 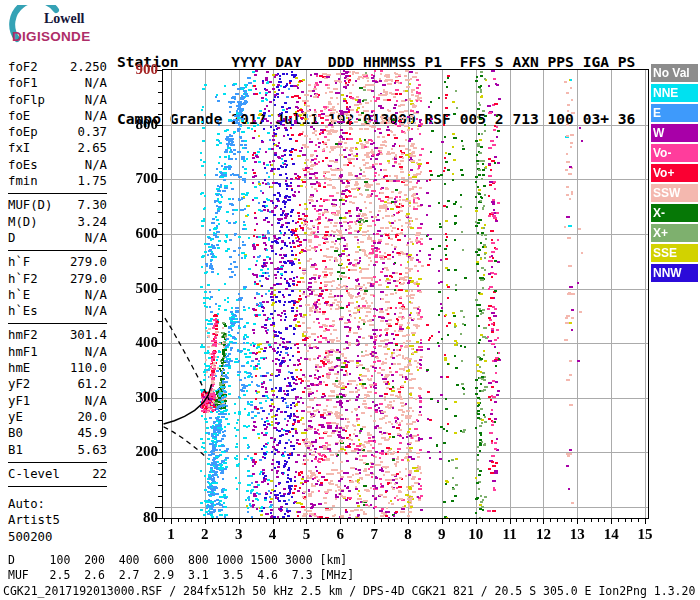 I want to click on param-label: yF2, so click(x=19, y=384).